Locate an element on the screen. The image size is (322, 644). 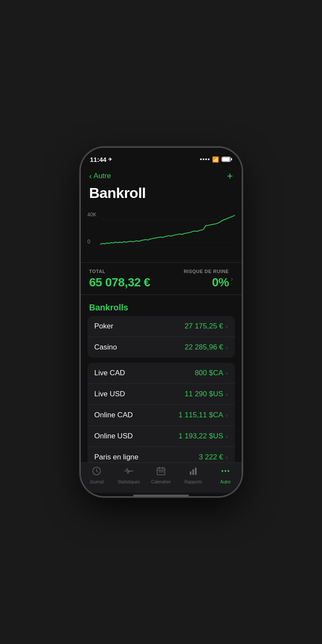
item-label-live-usd: Live USD is located at coordinates (110, 394).